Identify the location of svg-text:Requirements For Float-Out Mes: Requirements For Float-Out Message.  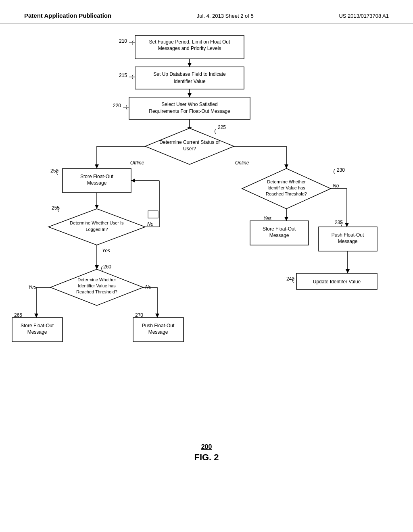
(190, 111).